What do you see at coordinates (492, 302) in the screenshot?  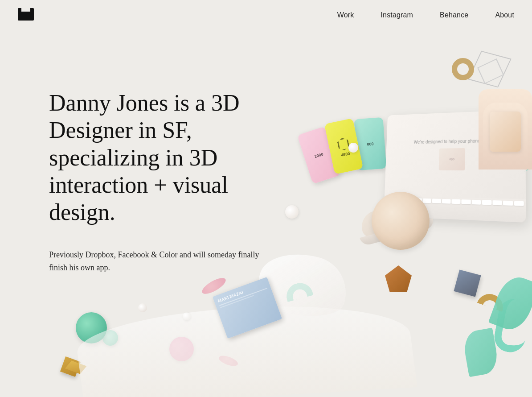 I see `gold-half-torus-icon` at bounding box center [492, 302].